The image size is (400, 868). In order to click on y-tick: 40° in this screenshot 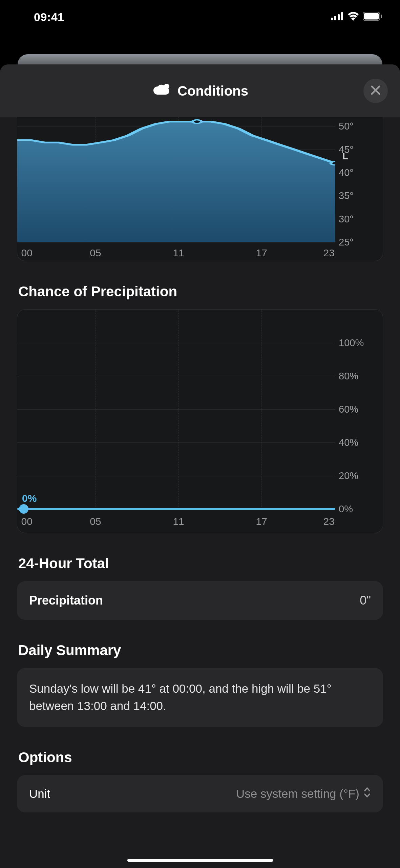, I will do `click(346, 172)`.